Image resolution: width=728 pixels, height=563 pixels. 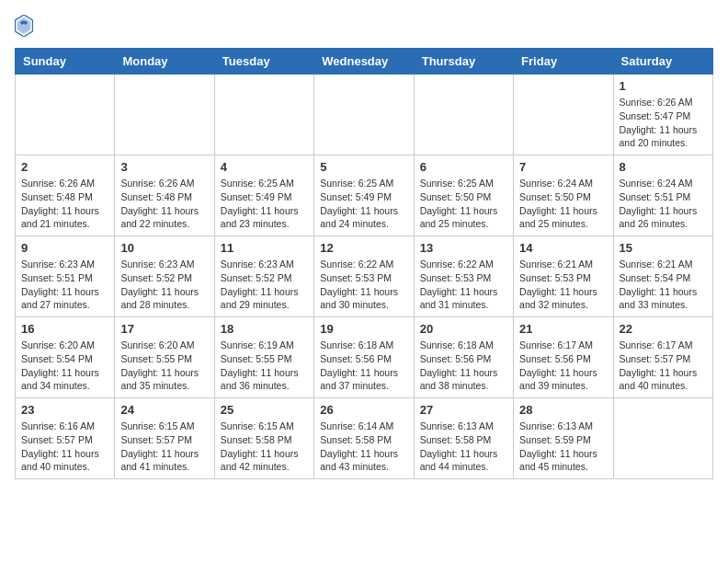 What do you see at coordinates (265, 447) in the screenshot?
I see `day-info: Sunrise: 6:15 AM Sunset: 5:58 PM Dayligh…` at bounding box center [265, 447].